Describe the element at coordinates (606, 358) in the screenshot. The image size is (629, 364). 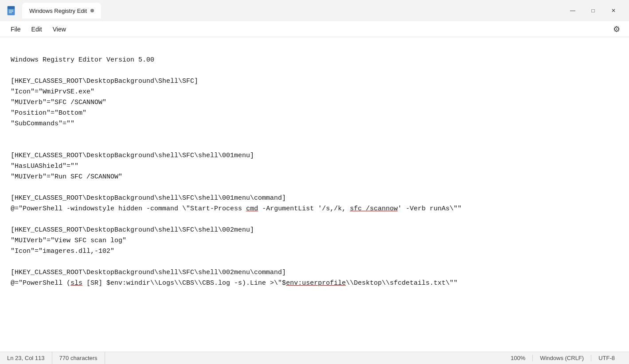
I see `status-encoding: UTF-8` at that location.